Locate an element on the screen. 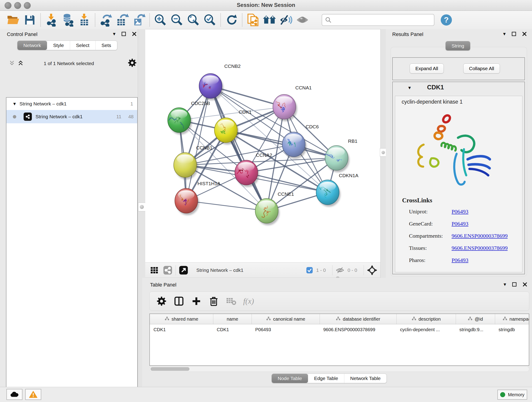 The image size is (532, 402). table-settings-gear-icon is located at coordinates (162, 301).